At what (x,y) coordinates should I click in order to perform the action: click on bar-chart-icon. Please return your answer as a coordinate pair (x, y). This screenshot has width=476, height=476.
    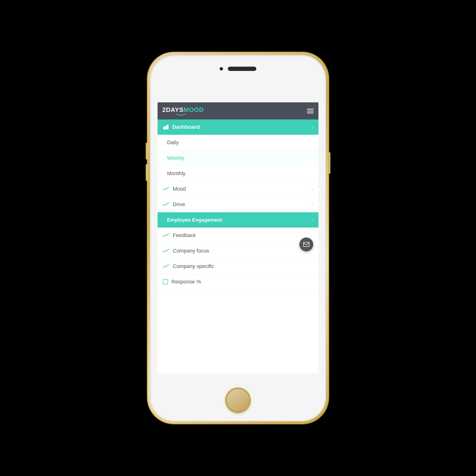
    Looking at the image, I should click on (166, 127).